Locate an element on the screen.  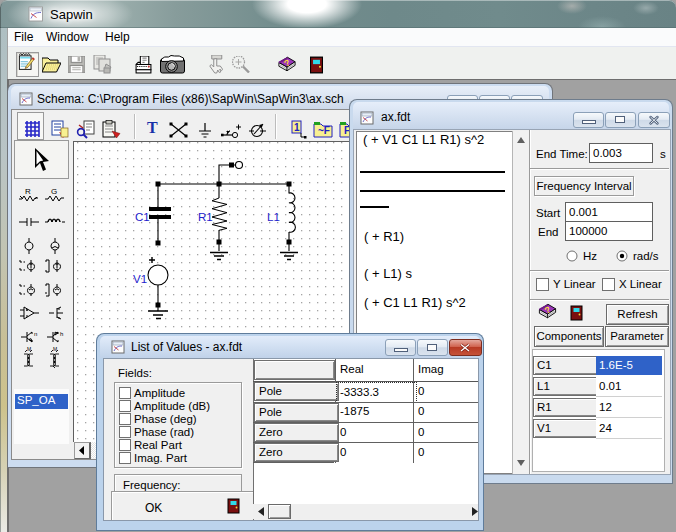
svg-text: V1 is located at coordinates (140, 279).